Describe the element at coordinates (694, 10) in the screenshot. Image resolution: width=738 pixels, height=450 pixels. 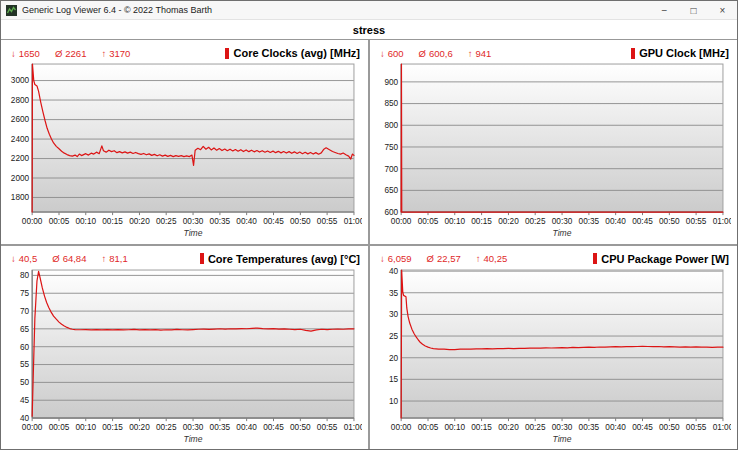
I see `window-controls: − □ ×` at that location.